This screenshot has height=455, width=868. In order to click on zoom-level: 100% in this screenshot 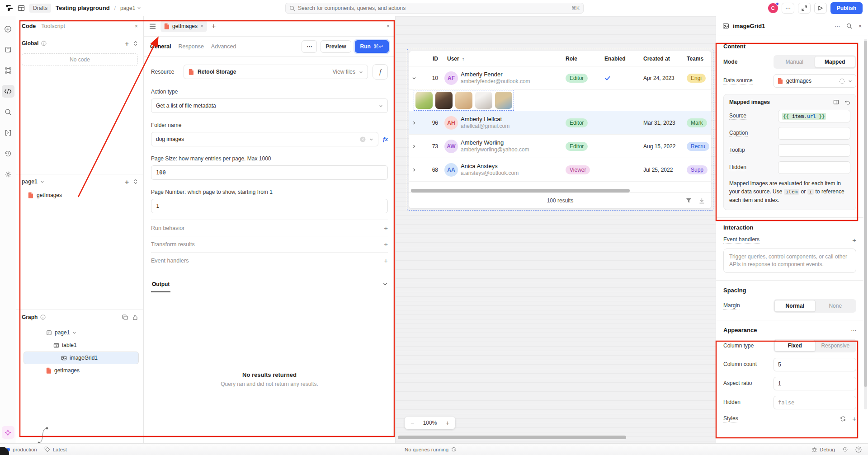, I will do `click(430, 423)`.